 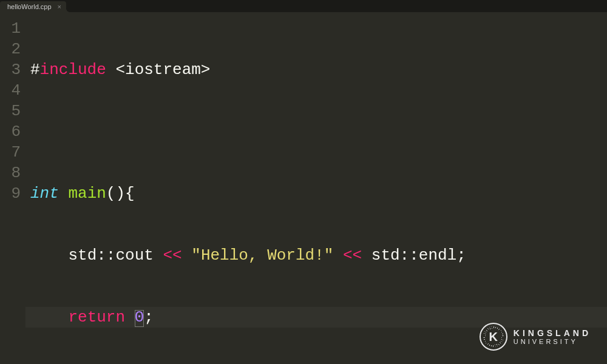 I want to click on line-gutter: 1 2 3 4 5 6 7 8 9, so click(x=13, y=188).